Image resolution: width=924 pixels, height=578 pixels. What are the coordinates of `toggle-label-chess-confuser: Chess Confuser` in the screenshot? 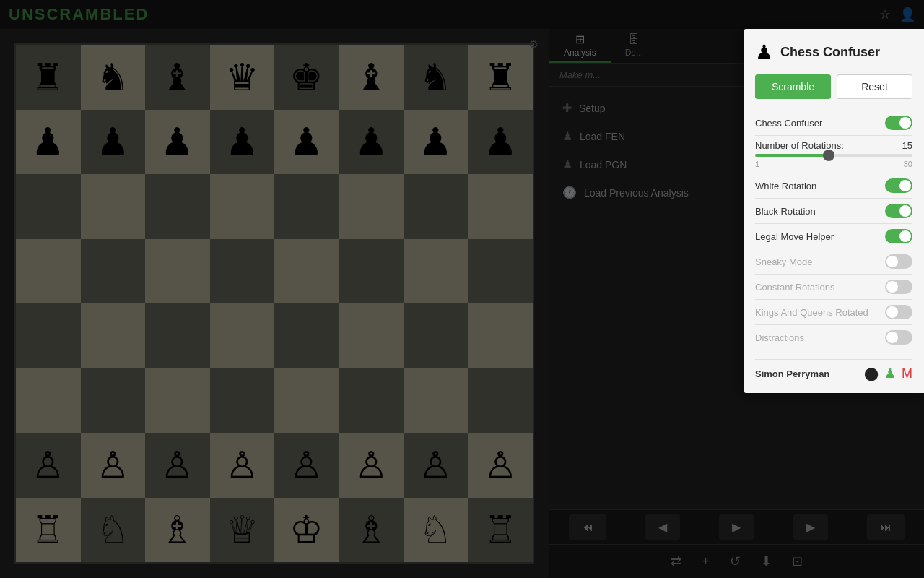 It's located at (788, 123).